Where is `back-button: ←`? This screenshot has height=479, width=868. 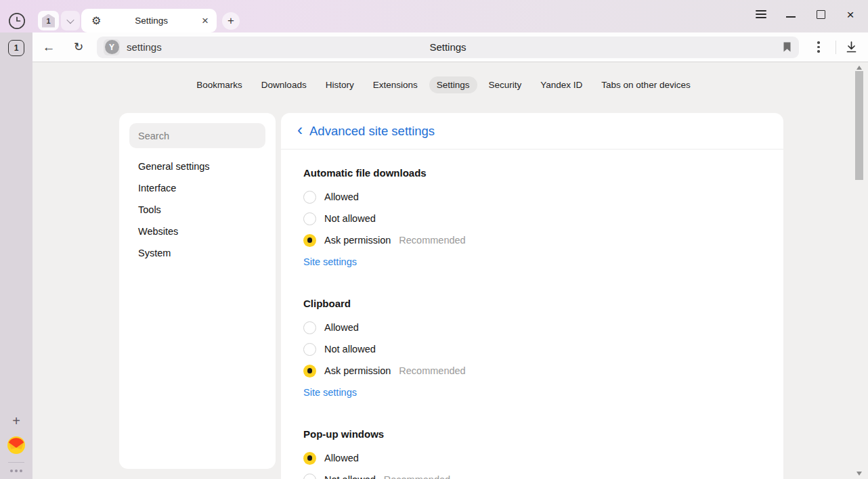 back-button: ← is located at coordinates (49, 47).